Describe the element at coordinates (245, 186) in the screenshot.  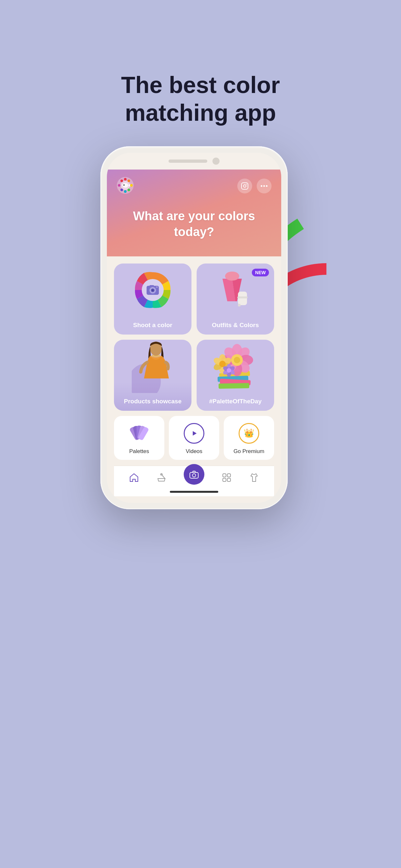
I see `instagram-button` at that location.